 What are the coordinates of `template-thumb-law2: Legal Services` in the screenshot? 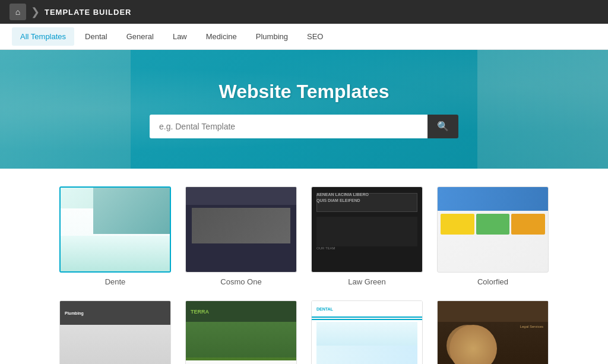 It's located at (493, 333).